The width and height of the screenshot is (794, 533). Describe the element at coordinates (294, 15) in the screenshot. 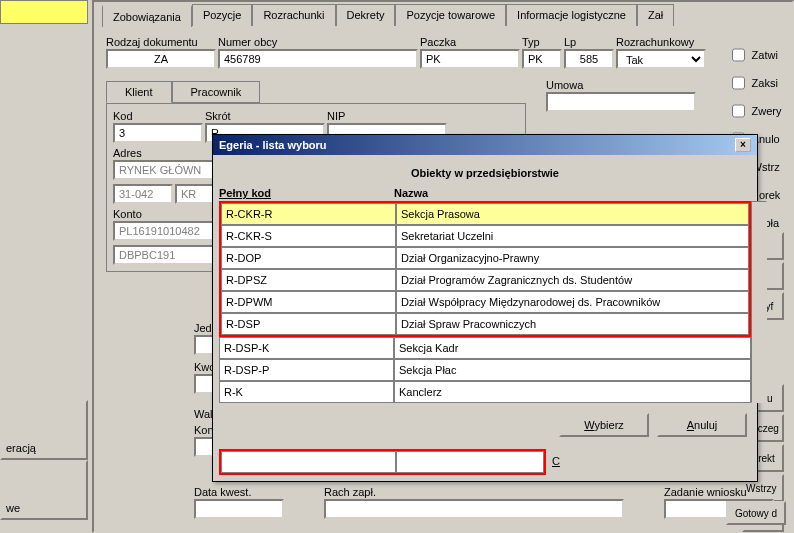

I see `tab-rozrachunki: Rozrachunki` at that location.